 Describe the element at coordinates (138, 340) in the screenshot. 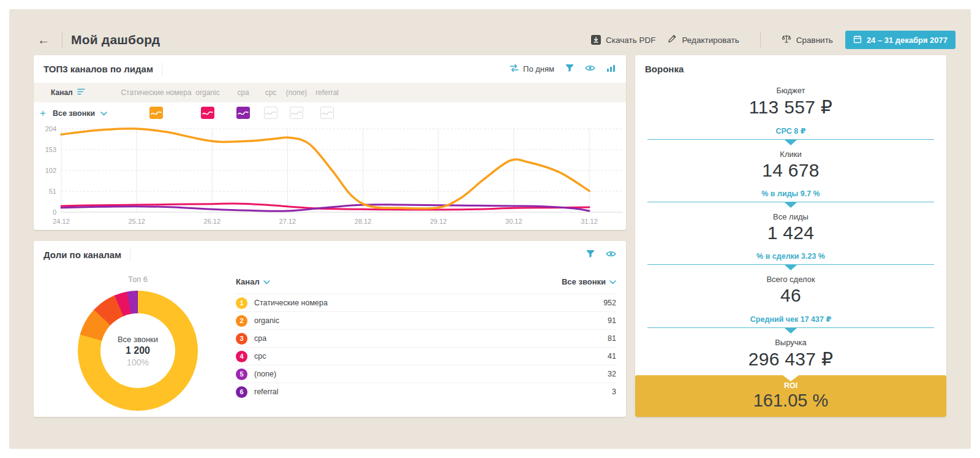

I see `donut-center-label: Все звонки` at that location.